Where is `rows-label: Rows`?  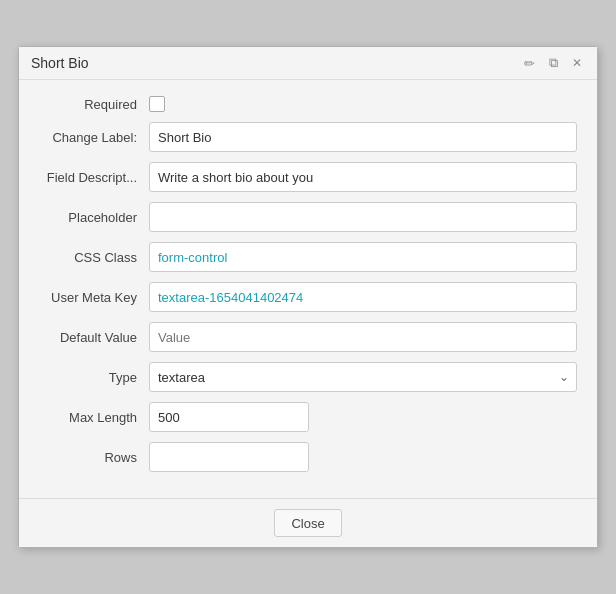 rows-label: Rows is located at coordinates (94, 458).